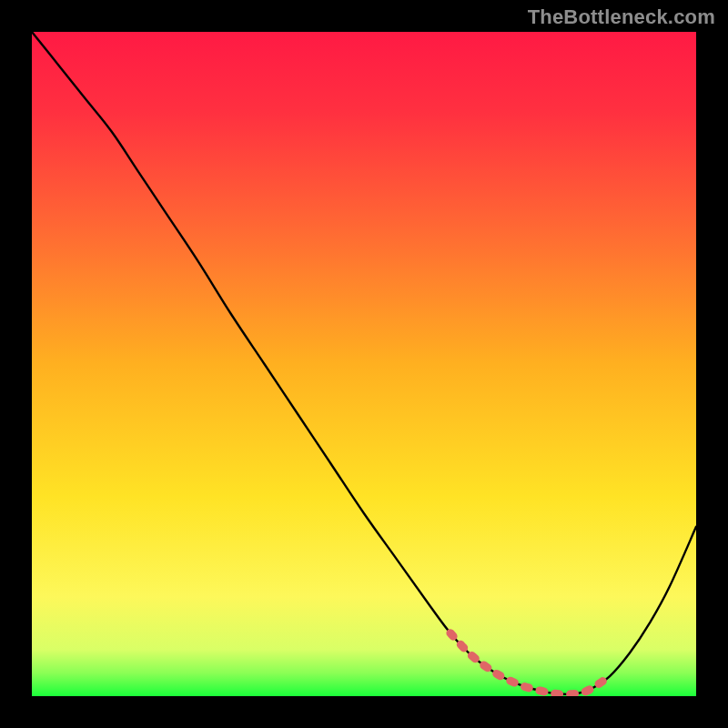  Describe the element at coordinates (622, 17) in the screenshot. I see `watermark-text: TheBottleneck.com` at that location.